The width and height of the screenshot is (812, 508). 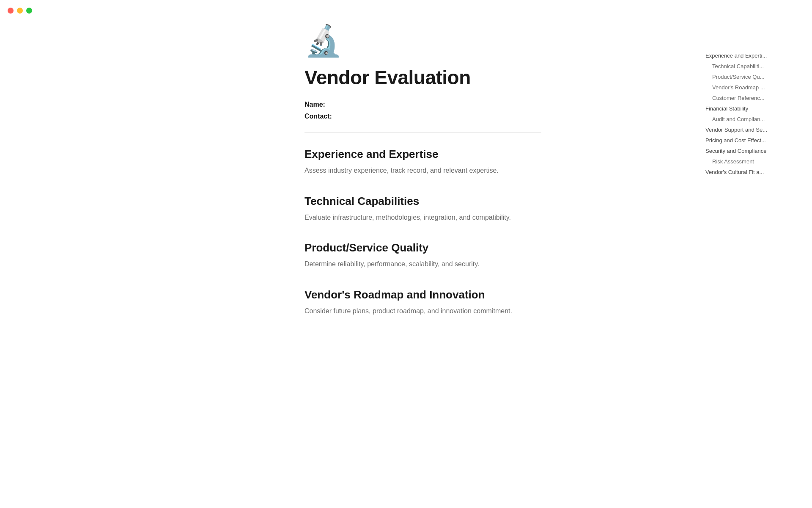 What do you see at coordinates (423, 264) in the screenshot?
I see `section-desc-quality: Determine reliability, performance, scal…` at bounding box center [423, 264].